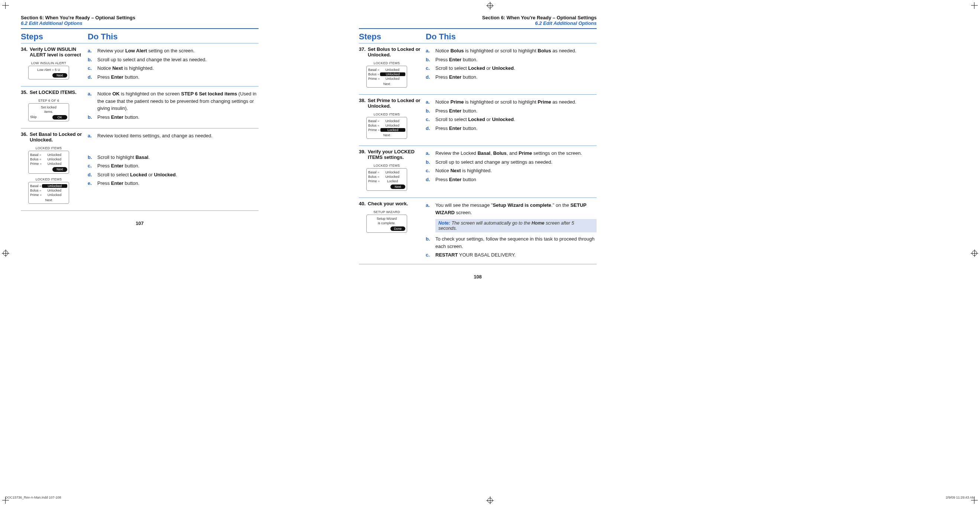 This screenshot has height=506, width=980. What do you see at coordinates (478, 147) in the screenshot?
I see `page-right: Section 6: When You're Ready – Optional …` at bounding box center [478, 147].